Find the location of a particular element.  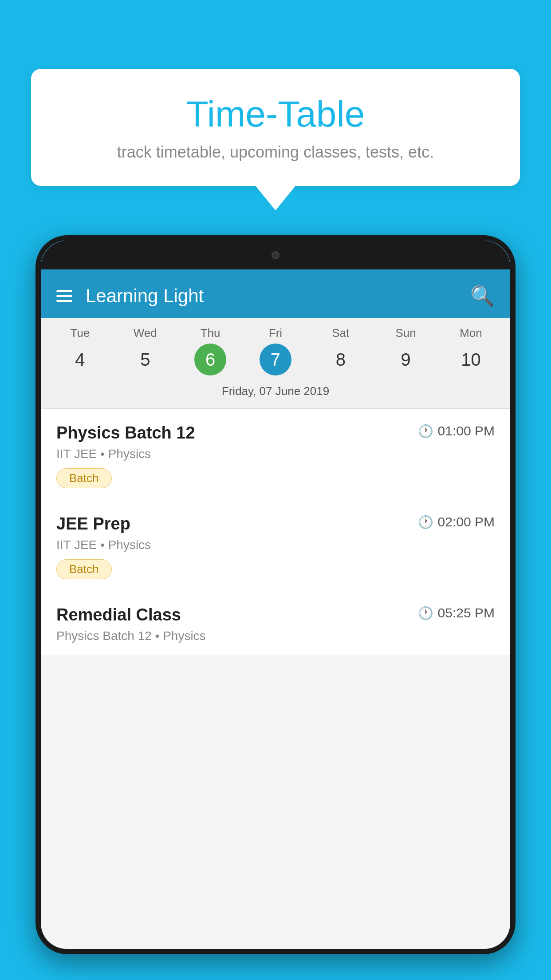

day-name: Sun is located at coordinates (406, 333).